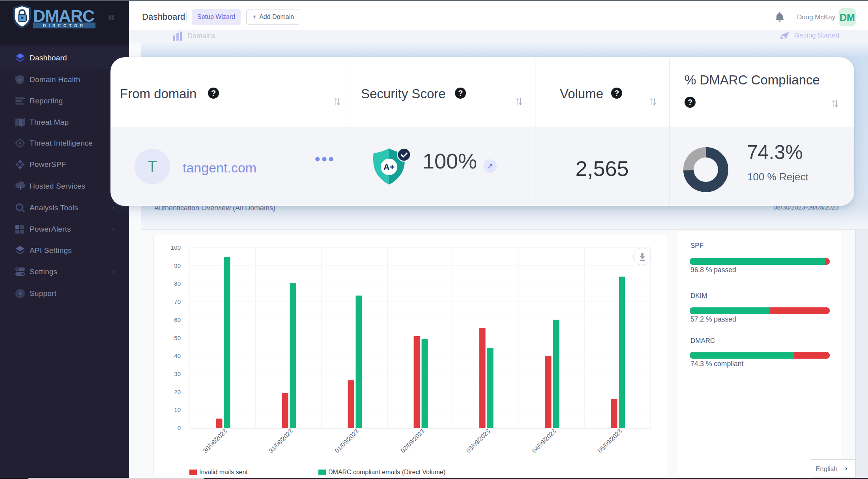 The height and width of the screenshot is (479, 868). What do you see at coordinates (215, 441) in the screenshot?
I see `svg-text: 30/08/2023` at bounding box center [215, 441].